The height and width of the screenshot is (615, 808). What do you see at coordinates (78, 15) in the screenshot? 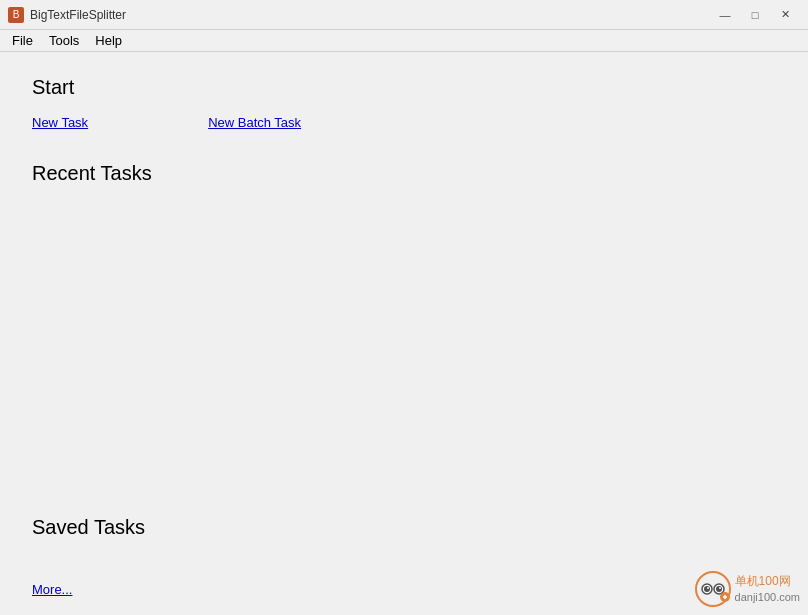
I see `app-title: BigTextFileSplitter` at bounding box center [78, 15].